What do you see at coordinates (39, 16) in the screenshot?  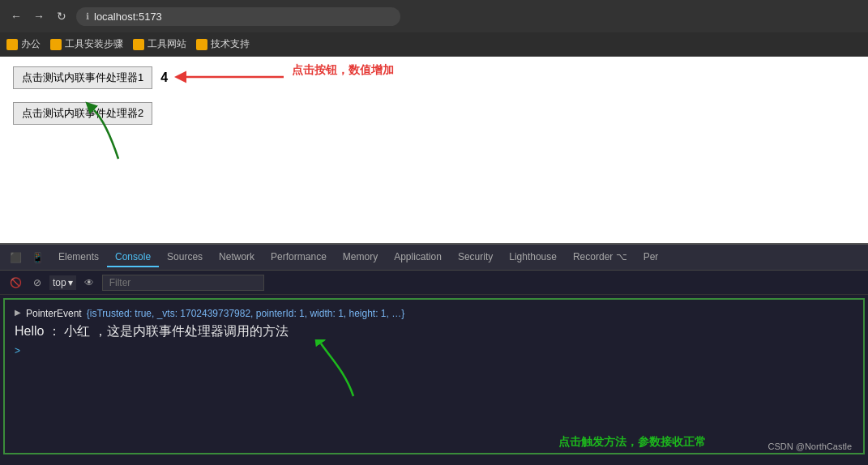 I see `forward-button: →` at bounding box center [39, 16].